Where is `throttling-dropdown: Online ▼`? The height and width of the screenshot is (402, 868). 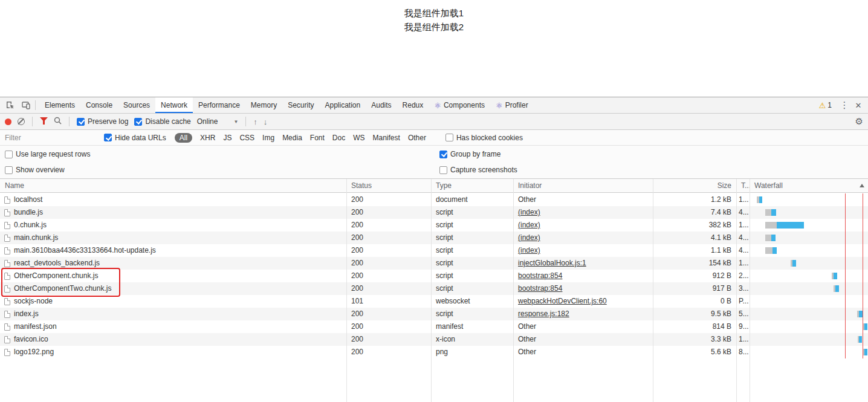 throttling-dropdown: Online ▼ is located at coordinates (218, 122).